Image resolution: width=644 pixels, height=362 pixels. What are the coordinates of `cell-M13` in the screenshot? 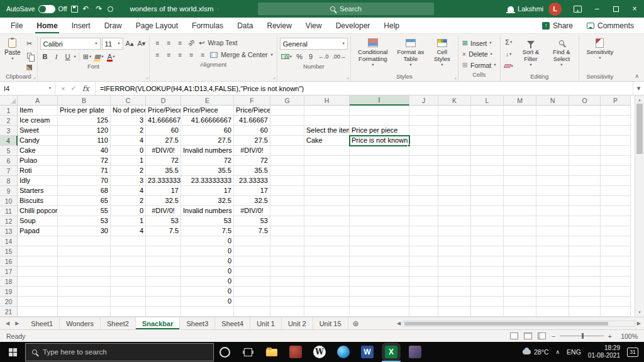 It's located at (520, 231).